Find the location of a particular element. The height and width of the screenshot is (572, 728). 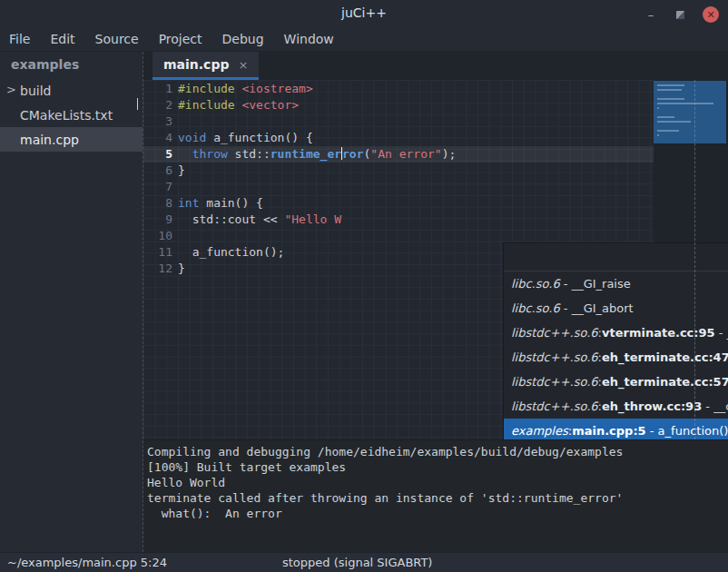

code-token: ror is located at coordinates (352, 154).